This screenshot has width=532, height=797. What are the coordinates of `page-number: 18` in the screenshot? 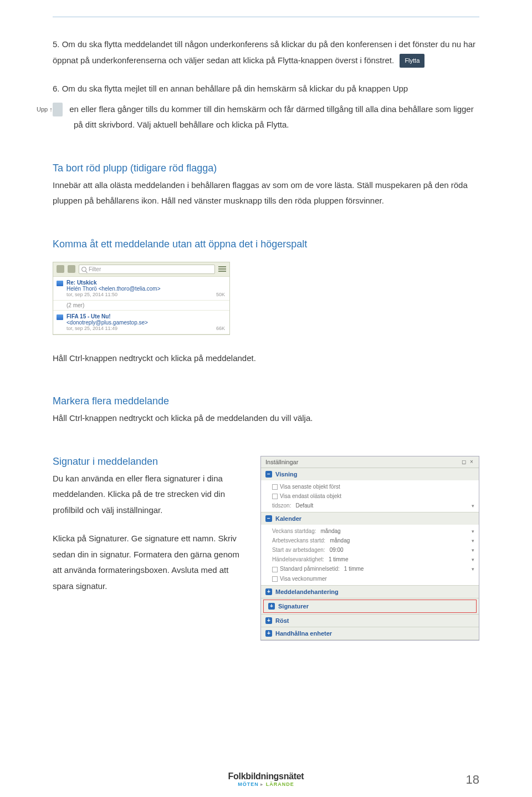 It's located at (473, 780).